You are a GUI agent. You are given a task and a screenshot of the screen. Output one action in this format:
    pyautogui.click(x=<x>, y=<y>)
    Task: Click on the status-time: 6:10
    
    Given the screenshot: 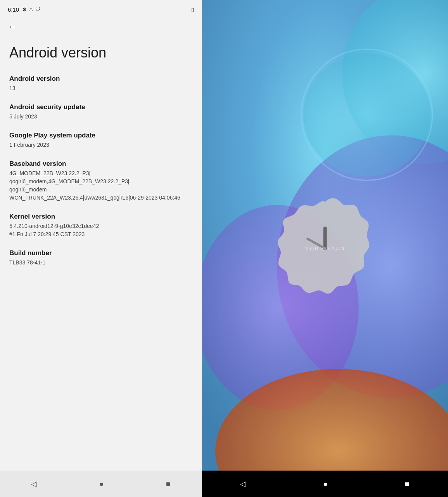 What is the action you would take?
    pyautogui.click(x=13, y=9)
    